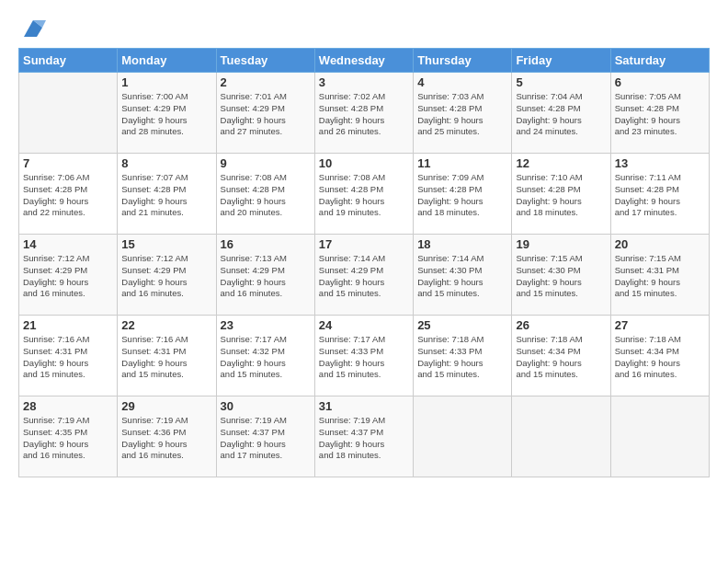 The image size is (728, 563). I want to click on day-info: Sunrise: 7:14 AMSunset: 4:29 PMDaylight:…, so click(364, 276).